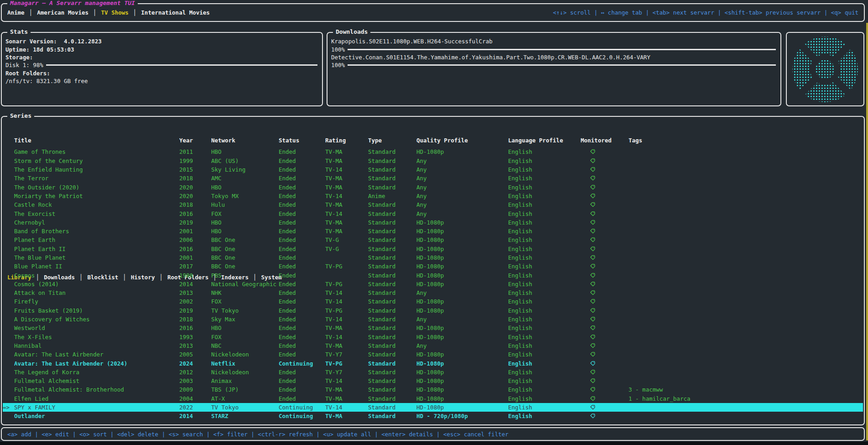 The height and width of the screenshot is (445, 868). What do you see at coordinates (245, 276) in the screenshot?
I see `row-network: PBS` at bounding box center [245, 276].